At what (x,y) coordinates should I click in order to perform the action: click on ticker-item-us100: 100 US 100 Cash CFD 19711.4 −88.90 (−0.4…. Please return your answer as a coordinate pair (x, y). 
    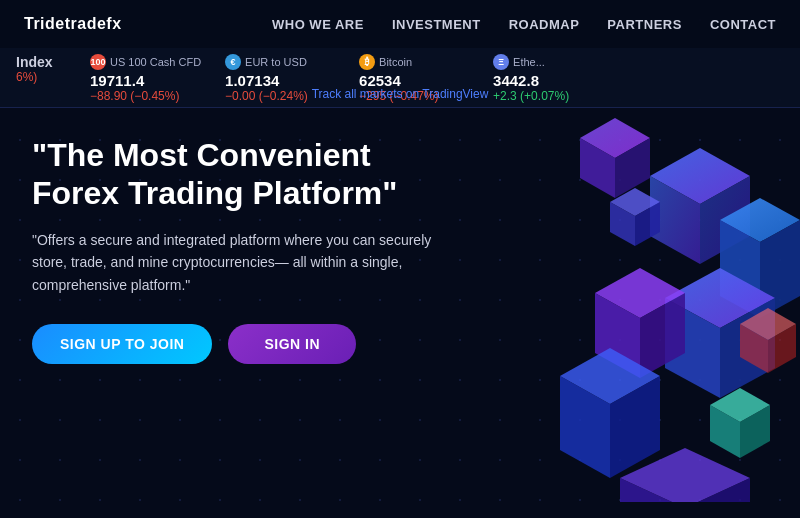
    Looking at the image, I should click on (146, 78).